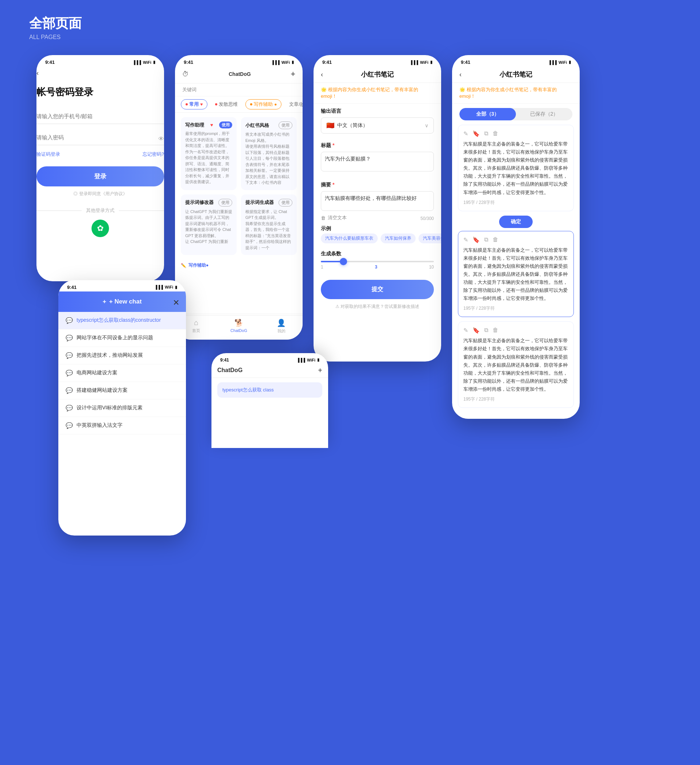 The width and height of the screenshot is (700, 765). Describe the element at coordinates (100, 116) in the screenshot. I see `phone-input` at that location.